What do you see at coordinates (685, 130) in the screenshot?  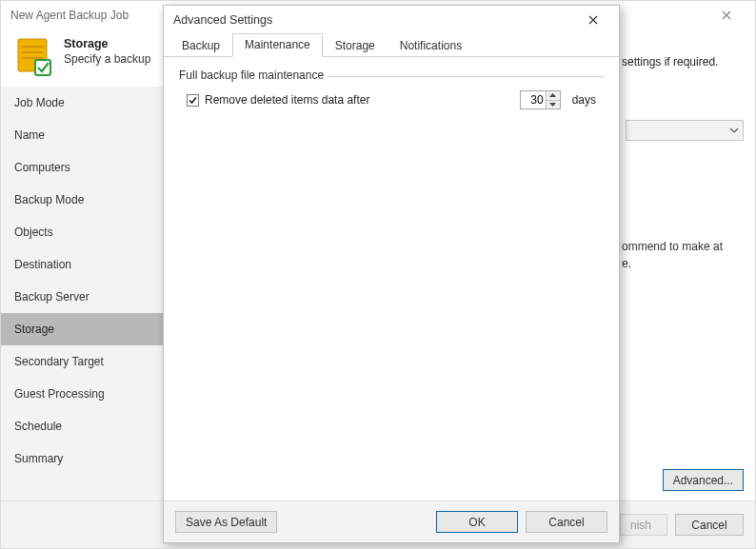 I see `repository-dropdown` at bounding box center [685, 130].